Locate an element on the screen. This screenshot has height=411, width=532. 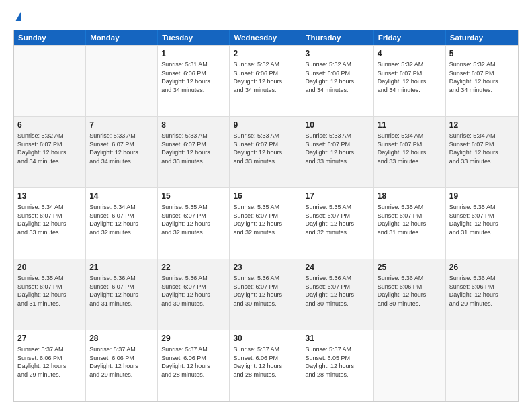
day-number: 25 is located at coordinates (410, 267).